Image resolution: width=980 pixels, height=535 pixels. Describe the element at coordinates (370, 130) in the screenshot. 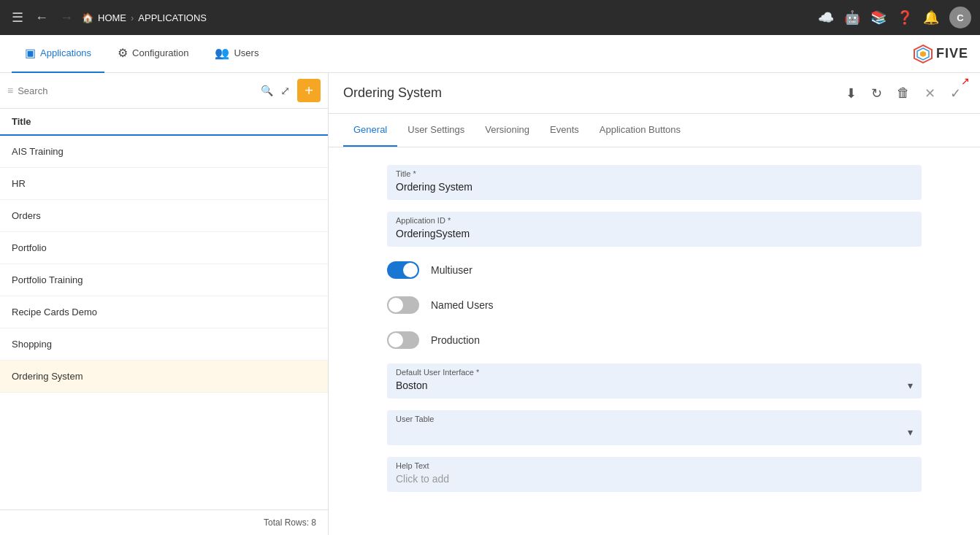

I see `tab-general: General` at that location.